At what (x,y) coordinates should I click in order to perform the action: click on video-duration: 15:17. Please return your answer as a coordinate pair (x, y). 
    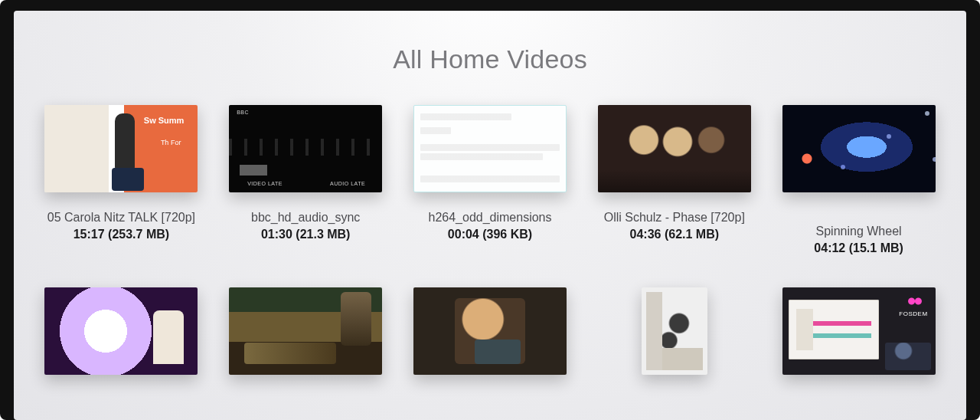
    Looking at the image, I should click on (89, 235).